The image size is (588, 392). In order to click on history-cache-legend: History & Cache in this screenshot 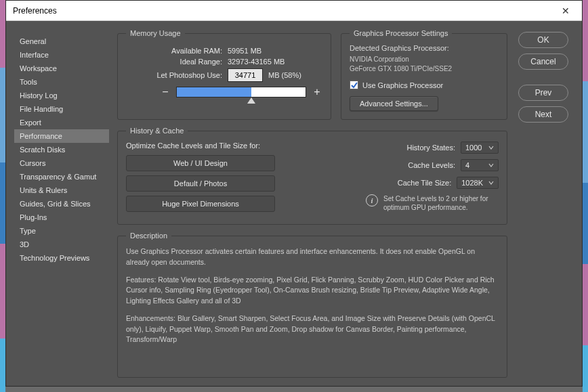, I will do `click(157, 131)`.